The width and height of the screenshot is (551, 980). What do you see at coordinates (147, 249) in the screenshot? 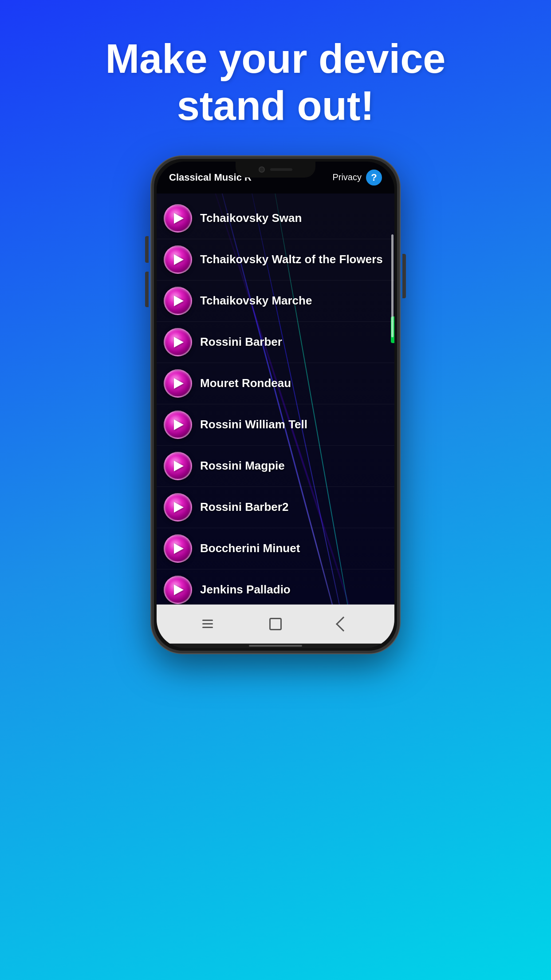
I see `volume-up-button` at bounding box center [147, 249].